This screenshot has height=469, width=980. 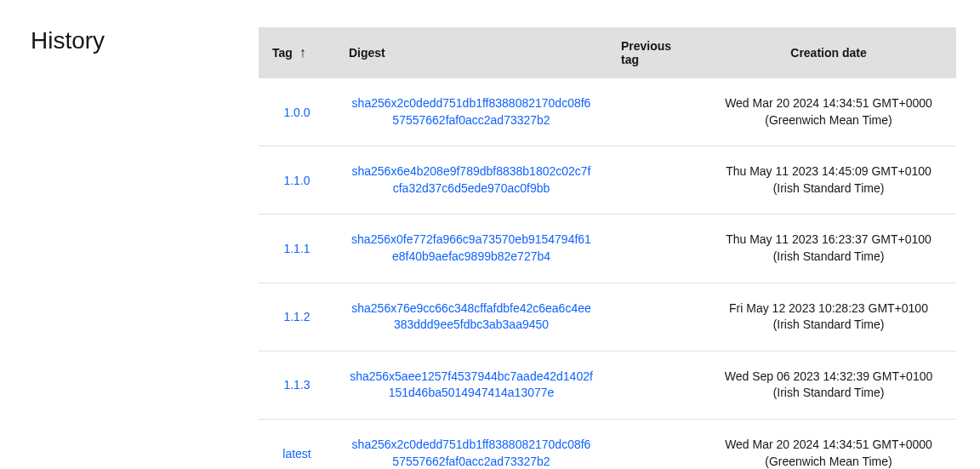 What do you see at coordinates (296, 317) in the screenshot?
I see `tag-link: 1.1.2` at bounding box center [296, 317].